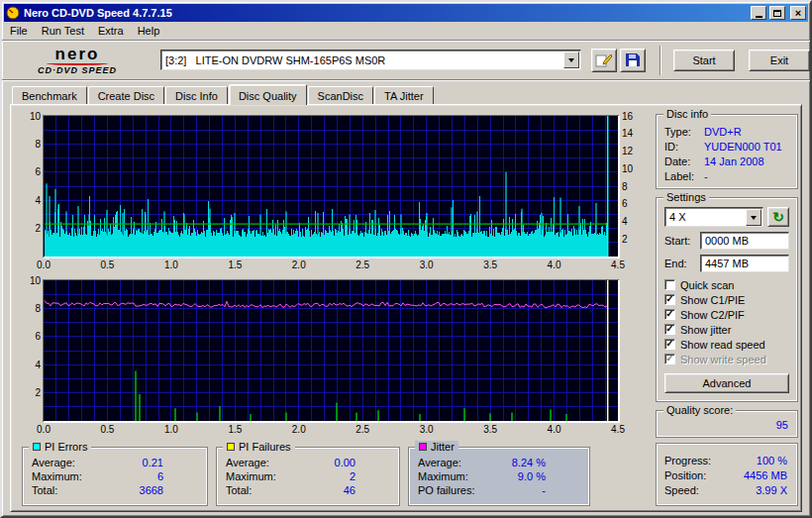 This screenshot has width=812, height=518. Describe the element at coordinates (115, 476) in the screenshot. I see `stat-row: Maximum:6` at that location.